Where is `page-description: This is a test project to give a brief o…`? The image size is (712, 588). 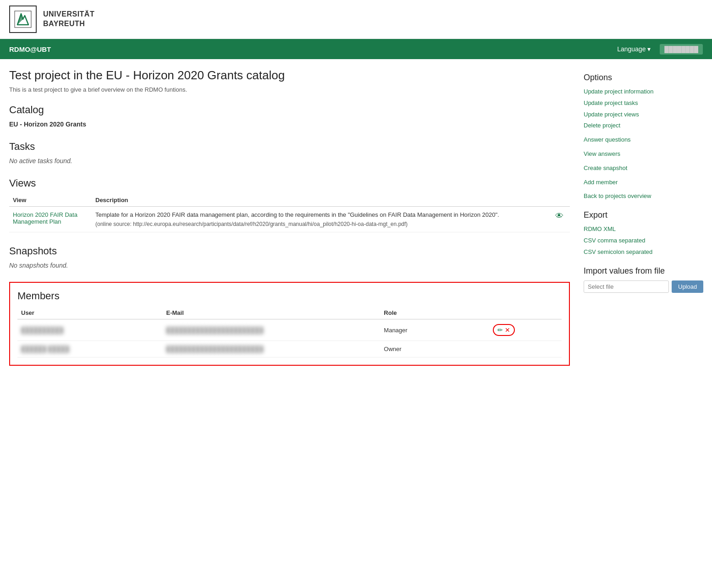 page-description: This is a test project to give a brief o… is located at coordinates (290, 90).